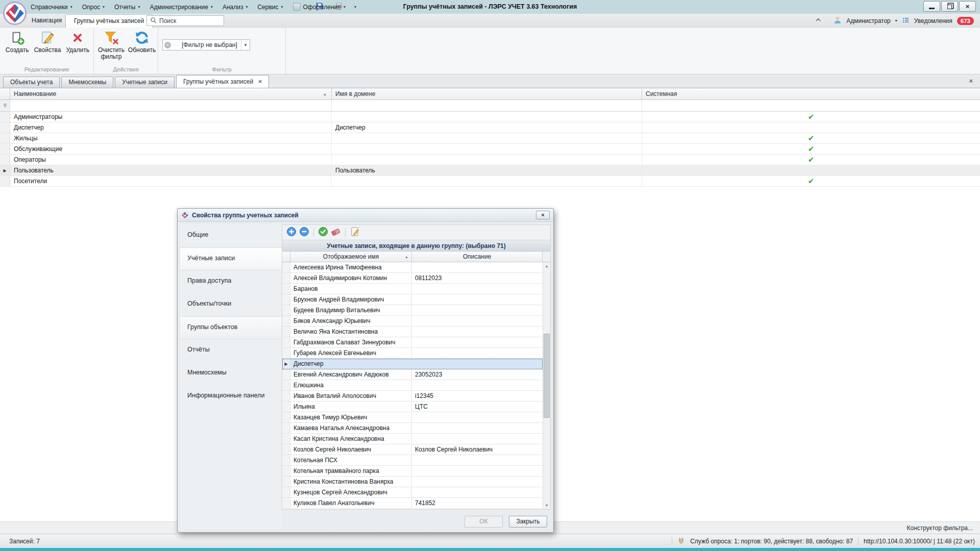  What do you see at coordinates (412, 503) in the screenshot?
I see `account-row: Куликов Павел Анатольевич 741852` at bounding box center [412, 503].